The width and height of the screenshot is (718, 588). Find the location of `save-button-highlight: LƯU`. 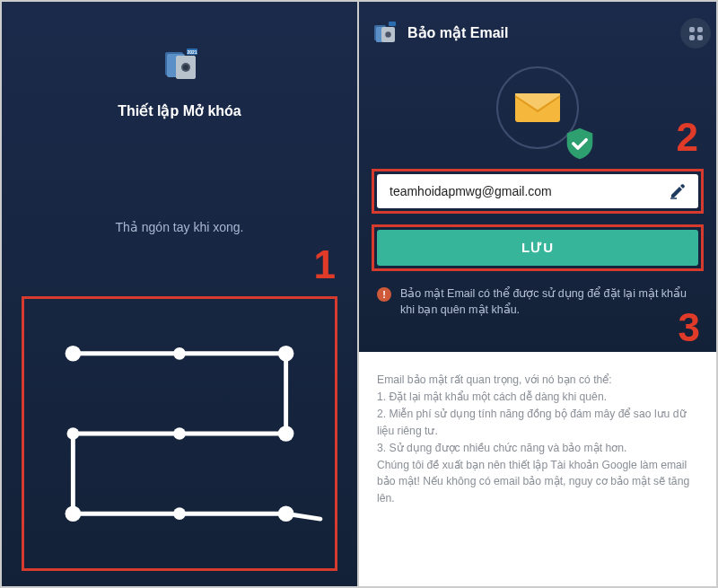

save-button-highlight: LƯU is located at coordinates (538, 248).